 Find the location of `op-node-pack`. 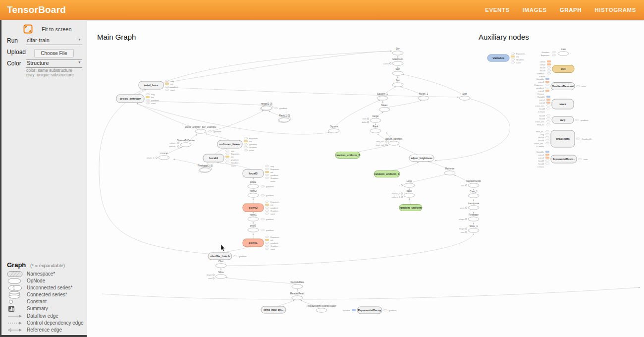

op-node-pack is located at coordinates (409, 195).